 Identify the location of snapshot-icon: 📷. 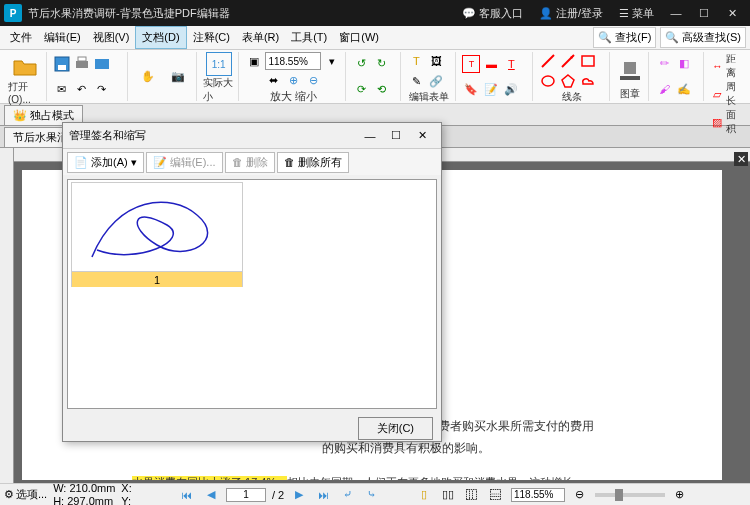
(178, 77).